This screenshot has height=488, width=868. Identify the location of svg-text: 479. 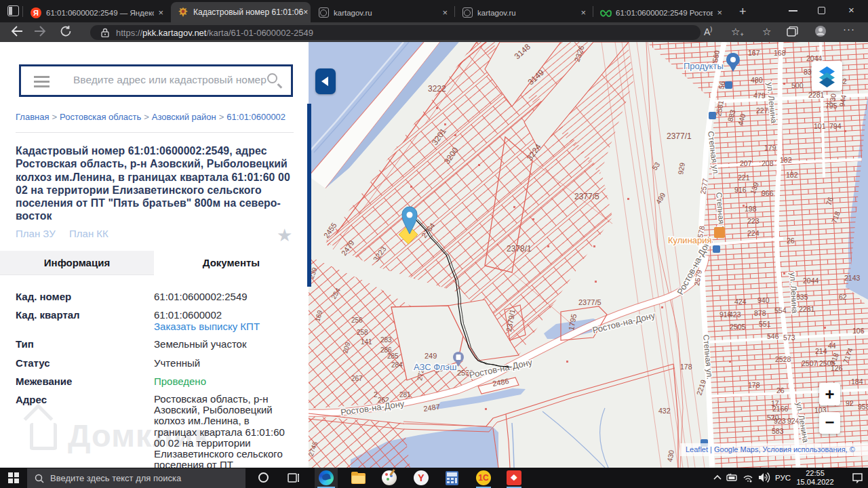
(760, 96).